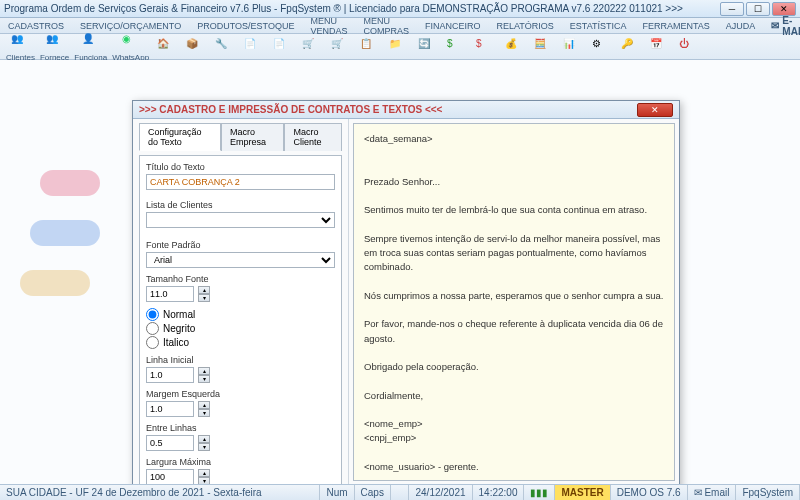  What do you see at coordinates (240, 245) in the screenshot?
I see `fonte-label: Fonte Padrão` at bounding box center [240, 245].